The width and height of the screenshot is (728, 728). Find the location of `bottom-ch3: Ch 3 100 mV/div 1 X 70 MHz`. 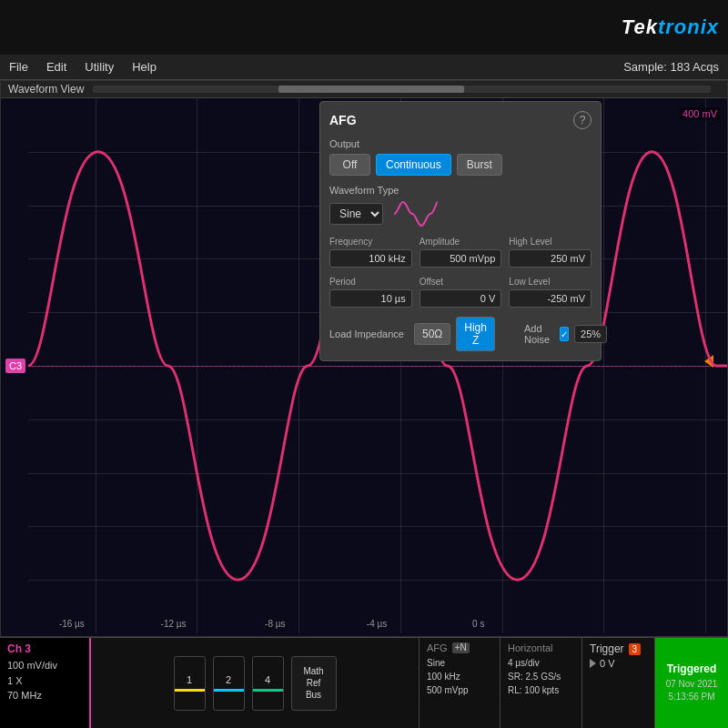

bottom-ch3: Ch 3 100 mV/div 1 X 70 MHz is located at coordinates (46, 682).